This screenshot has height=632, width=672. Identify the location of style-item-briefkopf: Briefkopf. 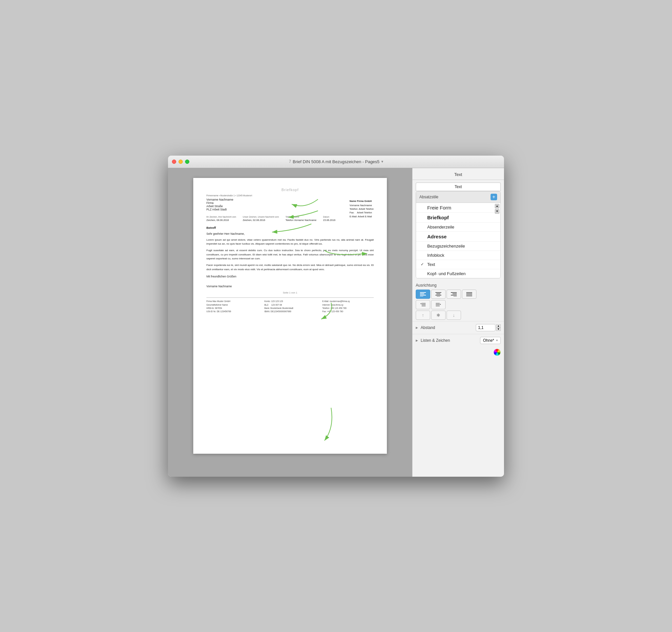
(458, 218).